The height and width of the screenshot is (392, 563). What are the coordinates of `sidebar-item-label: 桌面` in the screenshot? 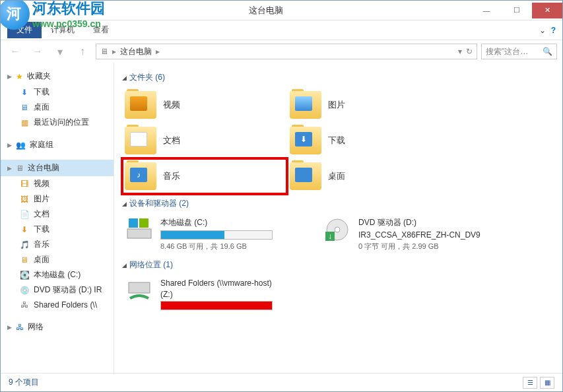 It's located at (42, 260).